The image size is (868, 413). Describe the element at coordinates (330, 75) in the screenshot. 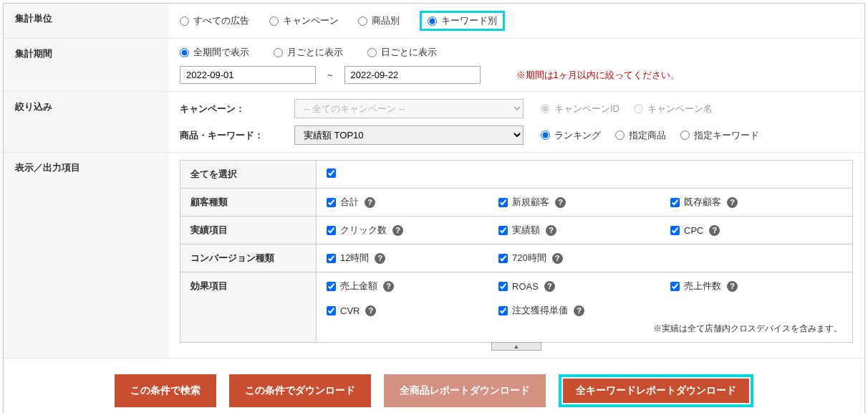

I see `date-tilde: ~` at that location.